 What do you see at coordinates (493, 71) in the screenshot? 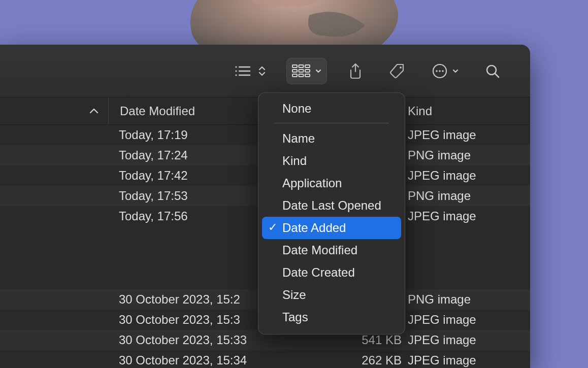
I see `search-icon` at bounding box center [493, 71].